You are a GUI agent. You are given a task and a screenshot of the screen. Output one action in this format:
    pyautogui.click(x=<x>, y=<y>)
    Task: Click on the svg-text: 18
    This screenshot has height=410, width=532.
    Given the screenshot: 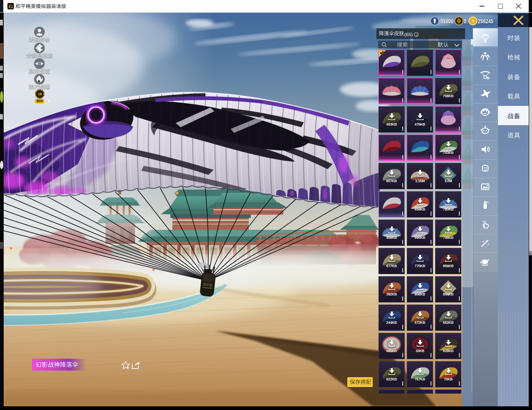 What is the action you would take?
    pyautogui.click(x=40, y=94)
    